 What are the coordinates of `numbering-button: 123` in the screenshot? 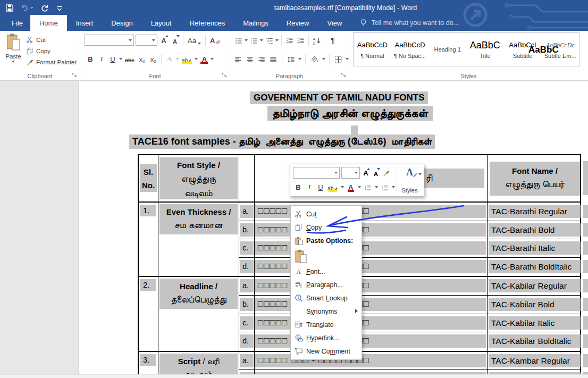 It's located at (254, 40).